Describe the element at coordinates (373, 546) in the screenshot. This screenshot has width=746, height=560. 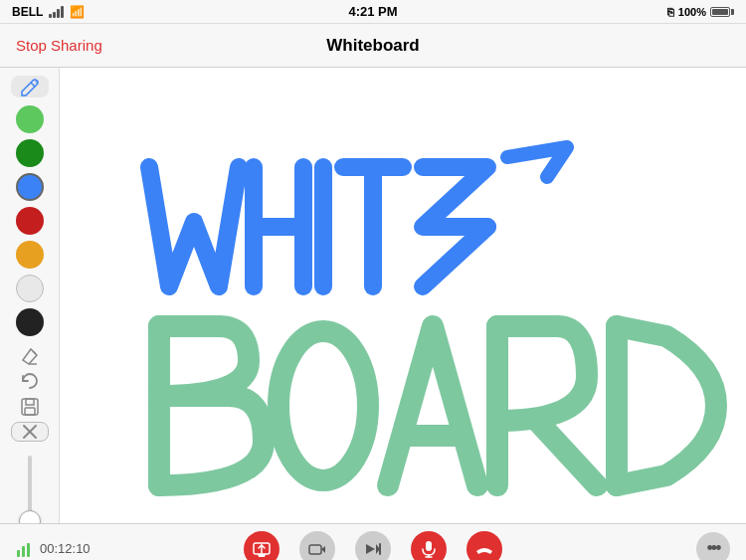
I see `skip-button` at that location.